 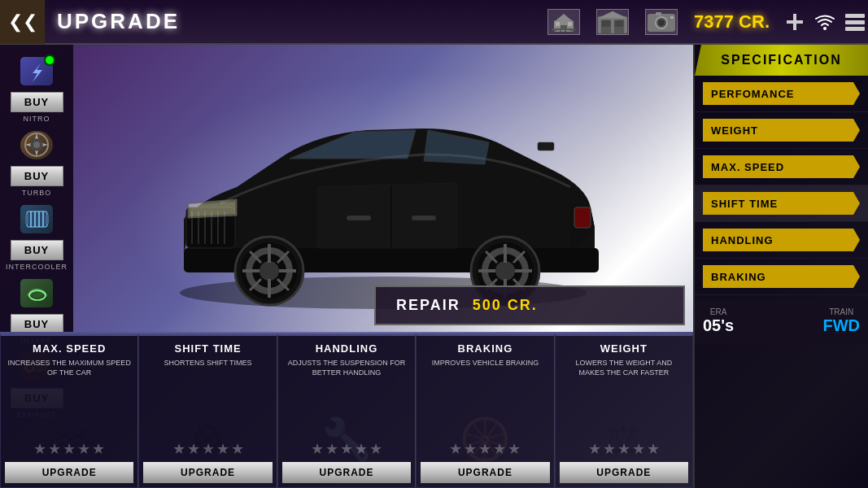 I want to click on spec-item-weight: WEIGHT, so click(x=781, y=130).